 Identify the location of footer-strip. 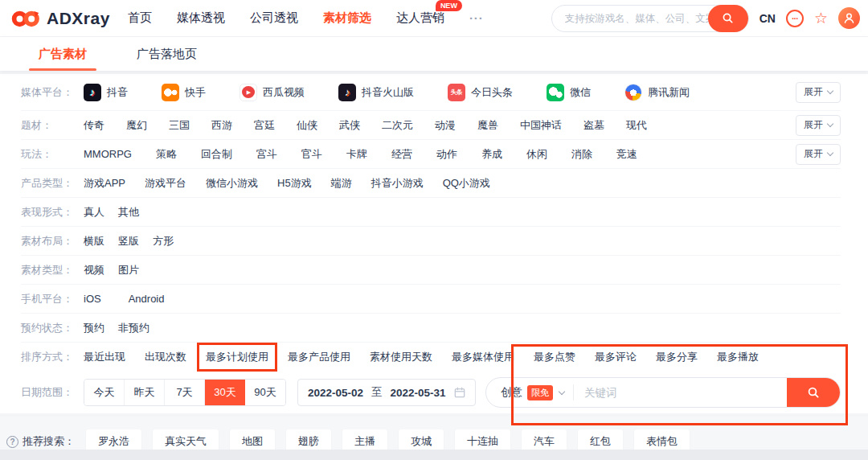
(434, 455).